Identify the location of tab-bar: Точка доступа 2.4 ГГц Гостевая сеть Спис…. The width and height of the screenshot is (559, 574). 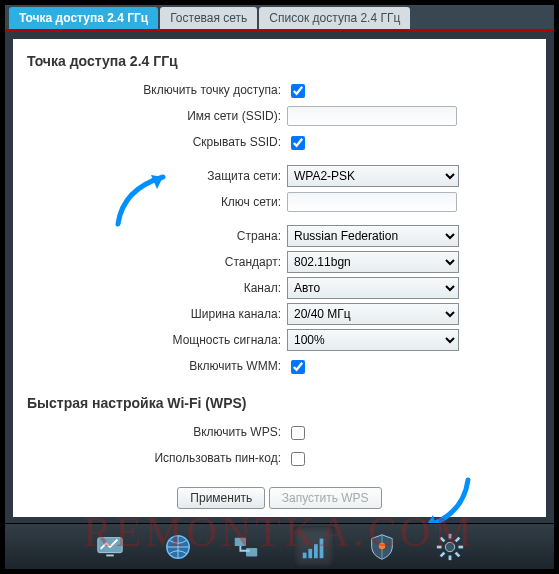
(280, 18).